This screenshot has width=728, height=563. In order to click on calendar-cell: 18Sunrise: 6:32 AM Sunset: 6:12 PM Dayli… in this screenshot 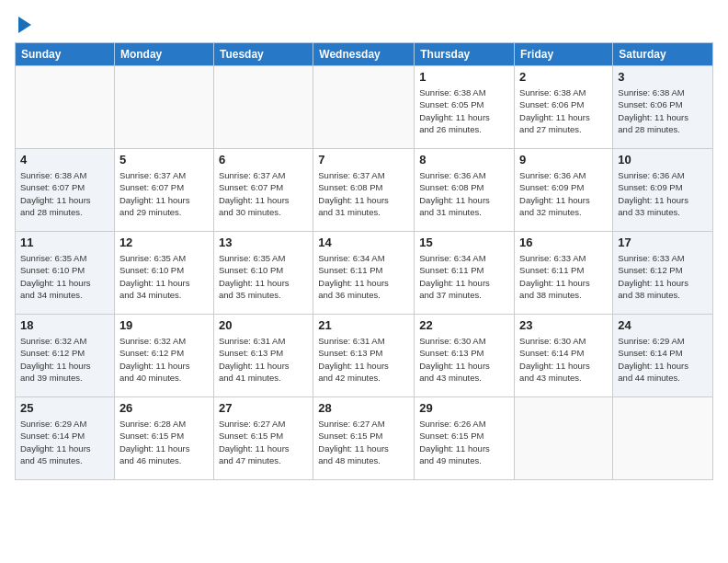, I will do `click(65, 356)`.